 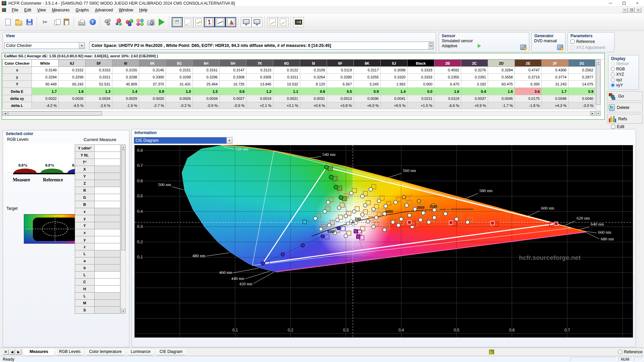 I want to click on column-header-2D: 2D, so click(x=501, y=63).